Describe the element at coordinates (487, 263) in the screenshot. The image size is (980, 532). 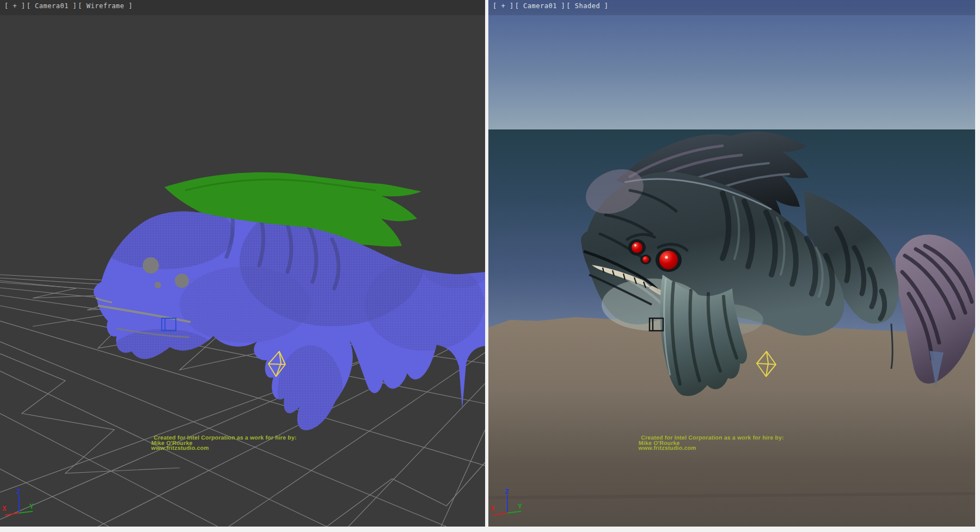
I see `viewport-splitter` at that location.